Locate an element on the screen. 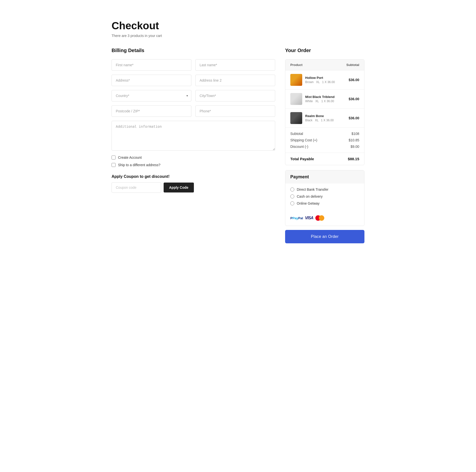  country-city-row: Country* United States United Kingdom Ca… is located at coordinates (193, 96).